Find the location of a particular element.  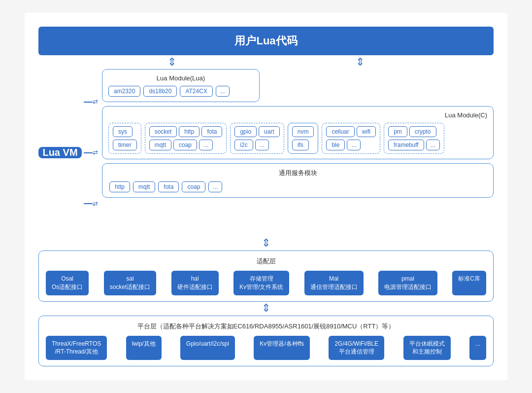

platform-sleep: 平台休眠模式和主频控制 is located at coordinates (427, 348).